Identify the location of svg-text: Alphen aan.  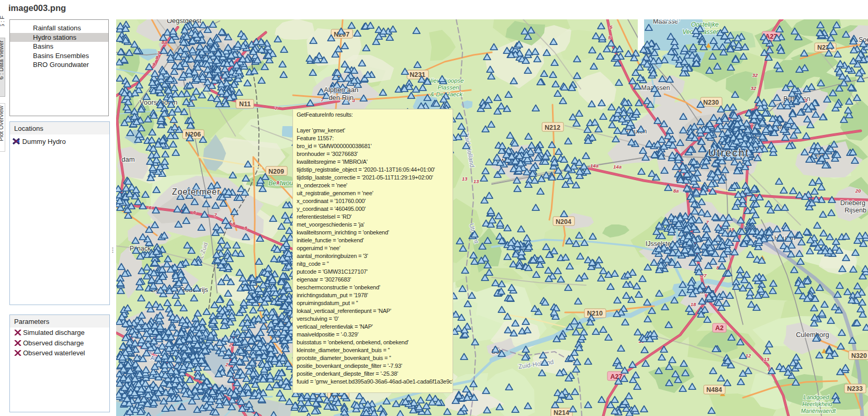
(341, 90).